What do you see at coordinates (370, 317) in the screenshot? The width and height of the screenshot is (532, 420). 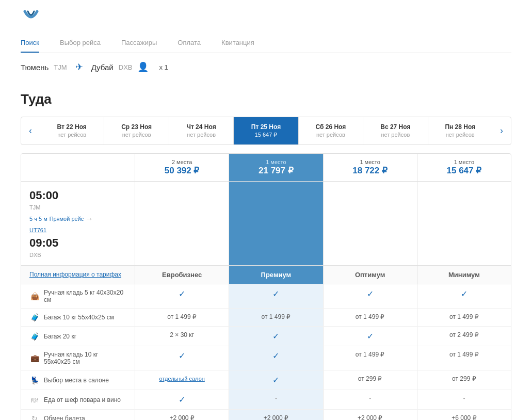 I see `feat-val-1-2: от 1 499 ₽` at bounding box center [370, 317].